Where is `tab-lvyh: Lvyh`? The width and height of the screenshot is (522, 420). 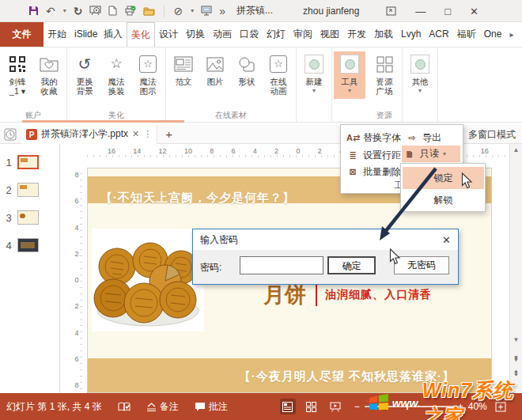 tab-lvyh: Lvyh is located at coordinates (411, 35).